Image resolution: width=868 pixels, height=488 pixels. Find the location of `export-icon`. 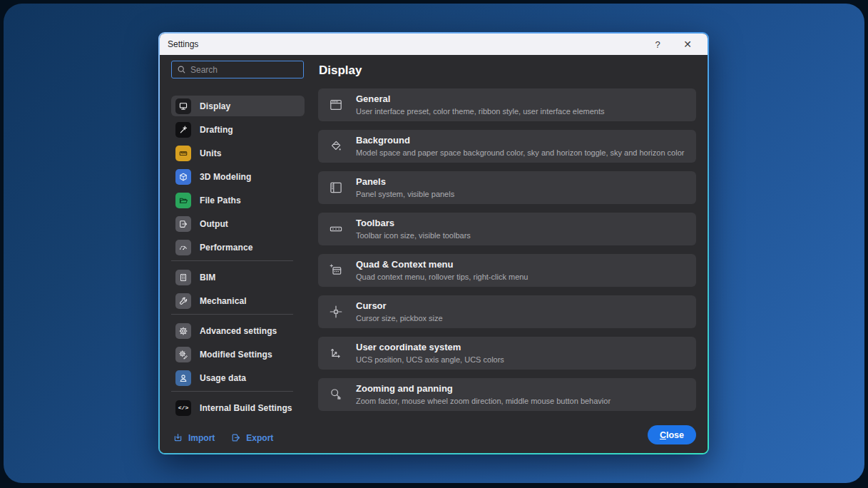

export-icon is located at coordinates (235, 438).